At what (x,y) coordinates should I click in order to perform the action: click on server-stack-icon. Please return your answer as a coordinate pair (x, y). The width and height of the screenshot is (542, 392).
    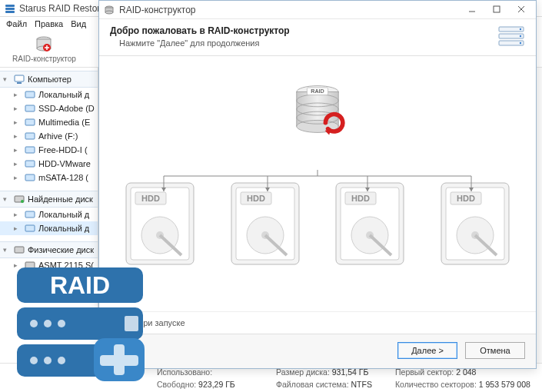
    Looking at the image, I should click on (511, 36).